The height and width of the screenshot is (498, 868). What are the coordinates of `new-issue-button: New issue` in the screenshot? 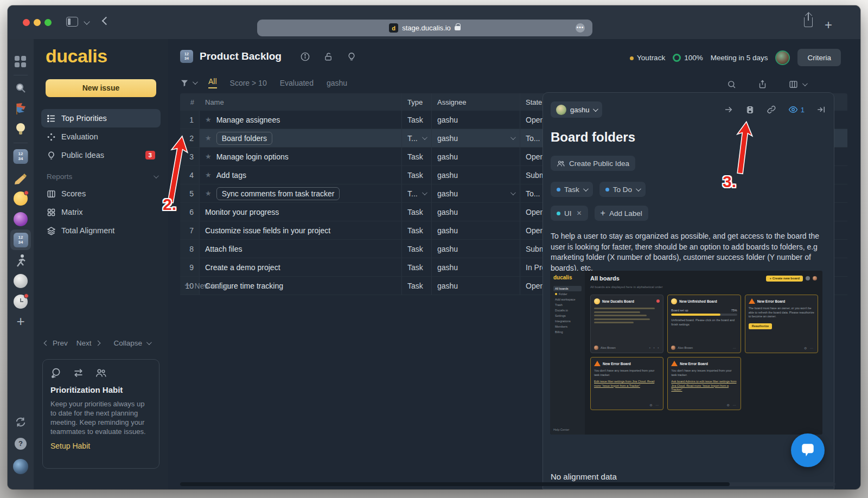 It's located at (101, 88).